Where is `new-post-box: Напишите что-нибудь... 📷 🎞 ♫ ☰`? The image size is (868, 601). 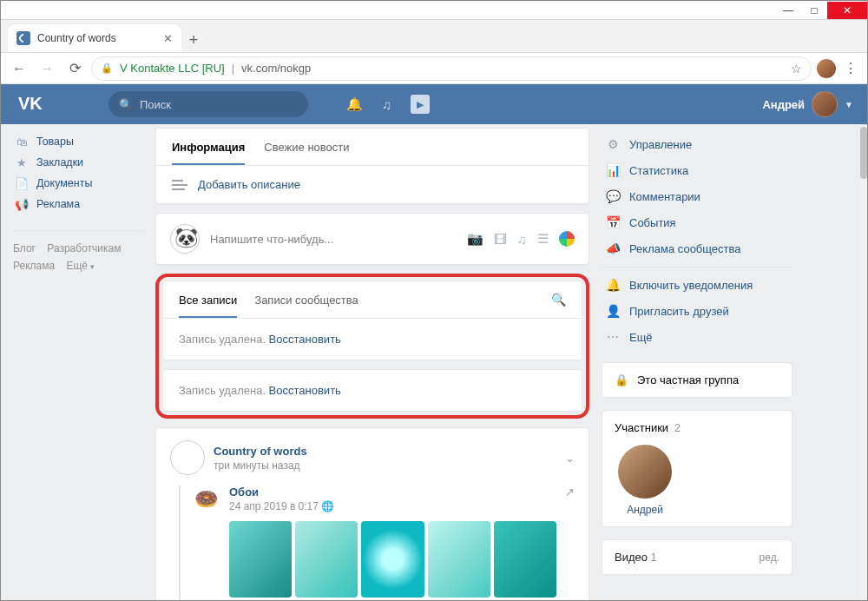 new-post-box: Напишите что-нибудь... 📷 🎞 ♫ ☰ is located at coordinates (372, 239).